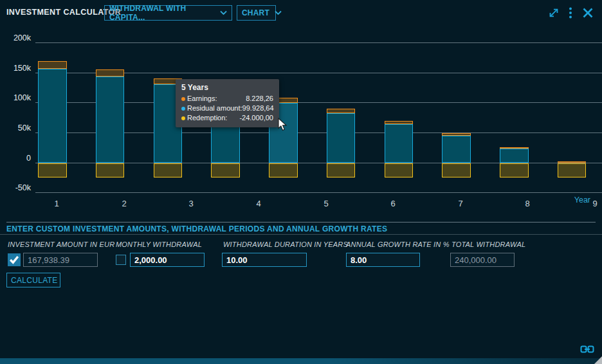  What do you see at coordinates (61, 244) in the screenshot?
I see `investment-amount-label: INVESTMENT AMOUNT IN EUR` at bounding box center [61, 244].